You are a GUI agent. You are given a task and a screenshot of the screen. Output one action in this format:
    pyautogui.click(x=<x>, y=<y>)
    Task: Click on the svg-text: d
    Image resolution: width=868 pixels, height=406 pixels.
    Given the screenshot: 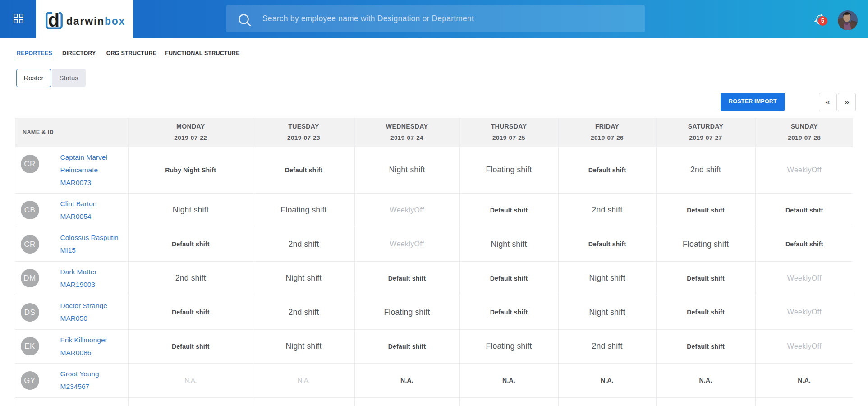 What is the action you would take?
    pyautogui.click(x=54, y=21)
    